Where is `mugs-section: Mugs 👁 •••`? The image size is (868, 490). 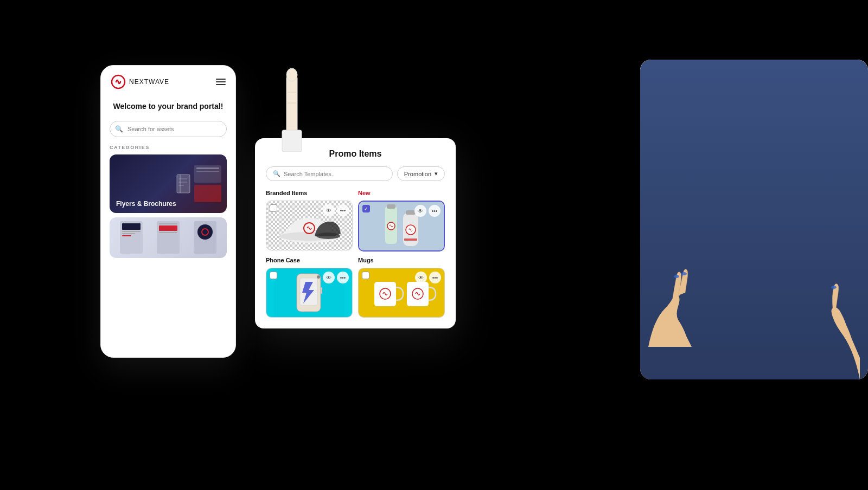 mugs-section: Mugs 👁 ••• is located at coordinates (401, 287).